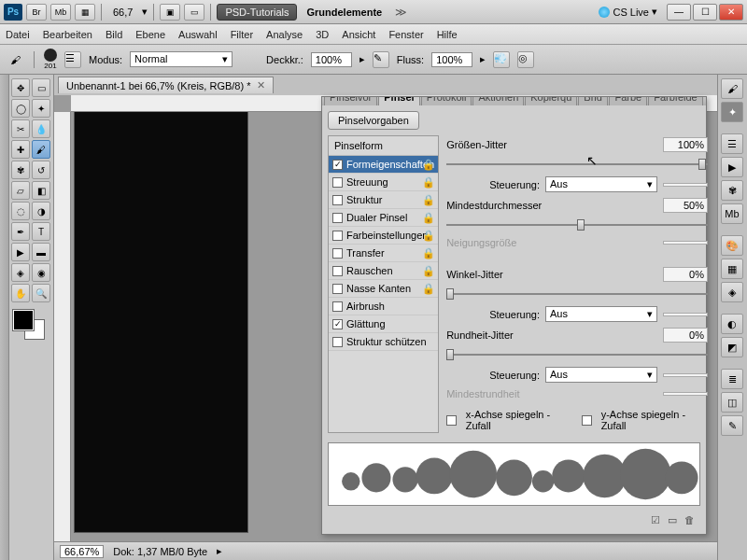 Image resolution: width=747 pixels, height=560 pixels. What do you see at coordinates (399, 101) in the screenshot?
I see `tab-pinsel: Pinsel` at bounding box center [399, 101].